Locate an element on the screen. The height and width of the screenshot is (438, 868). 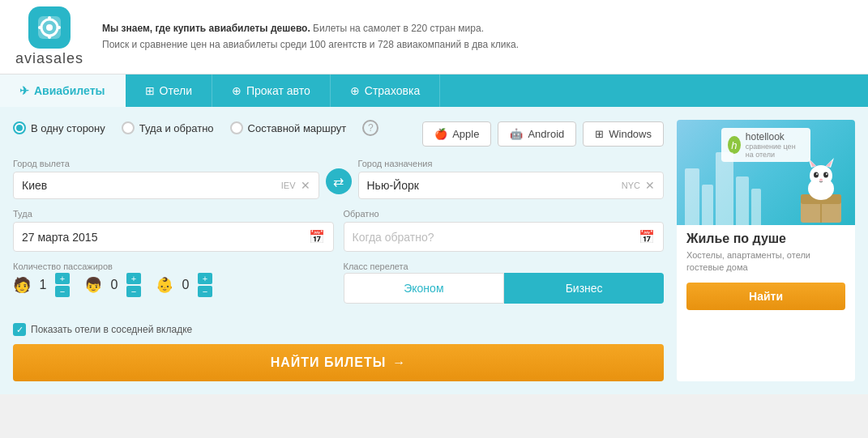
search-button: НАЙТИ БИЛЕТЫ → is located at coordinates (339, 363).